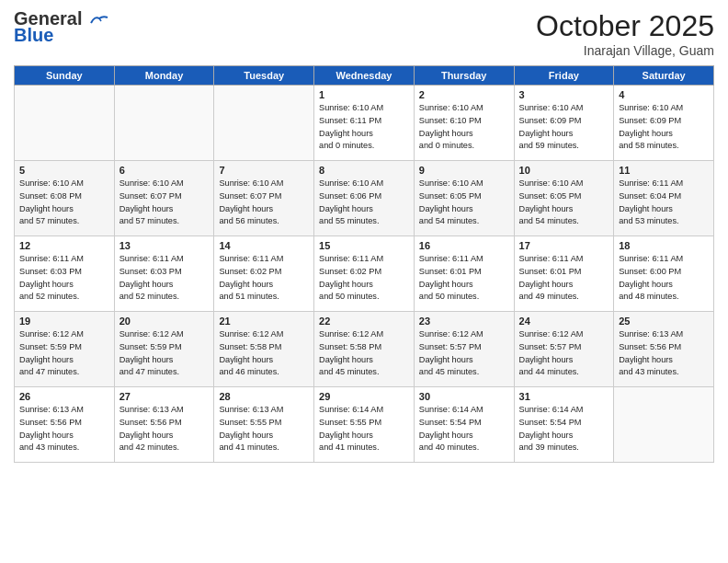  Describe the element at coordinates (464, 127) in the screenshot. I see `day-detail: Sunrise: 6:10 AMSunset: 6:10 PMDaylight …` at that location.